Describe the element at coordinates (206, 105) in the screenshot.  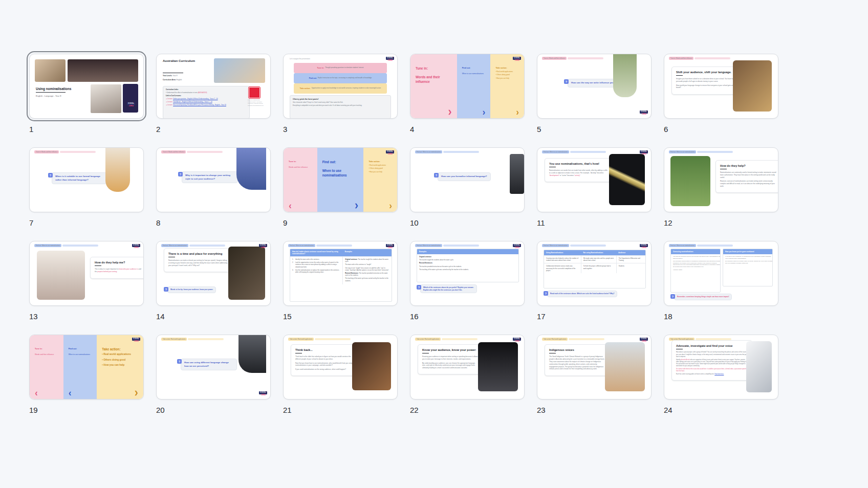
I see `lesson-link-line: ➜ Lesson: Structured Speaking: Part A an…` at that location.